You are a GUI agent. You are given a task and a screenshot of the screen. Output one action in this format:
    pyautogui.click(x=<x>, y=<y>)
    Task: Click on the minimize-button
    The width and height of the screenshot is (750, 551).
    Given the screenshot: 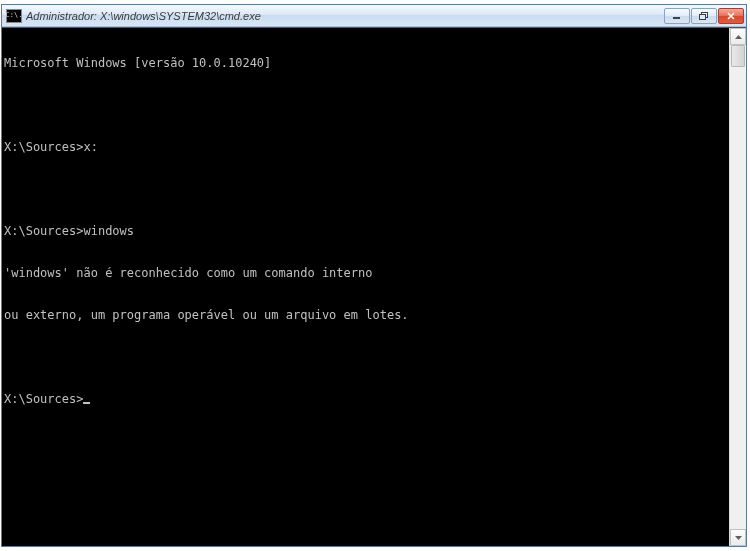 What is the action you would take?
    pyautogui.click(x=677, y=16)
    